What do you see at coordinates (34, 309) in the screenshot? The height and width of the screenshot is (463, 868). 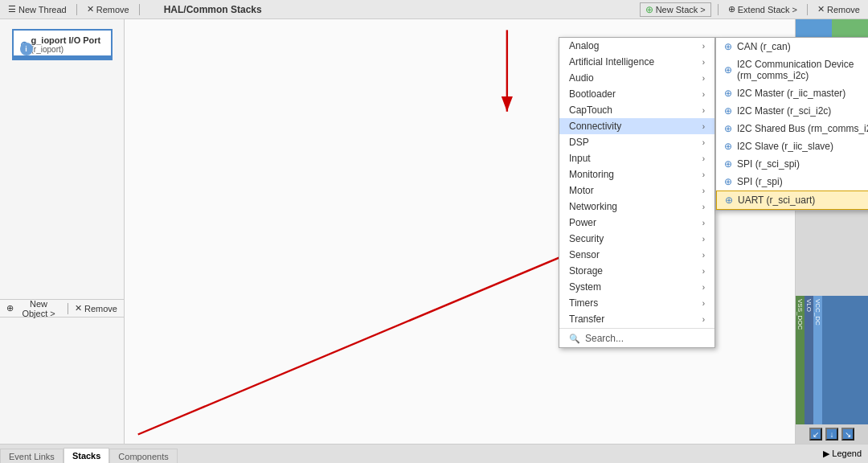 I see `new-object-button: ⊕ New Object >` at bounding box center [34, 309].